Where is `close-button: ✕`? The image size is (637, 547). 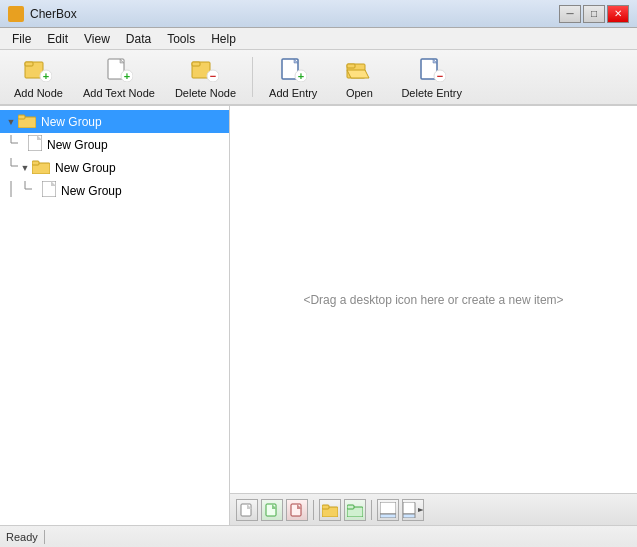
close-button: ✕ is located at coordinates (618, 14).